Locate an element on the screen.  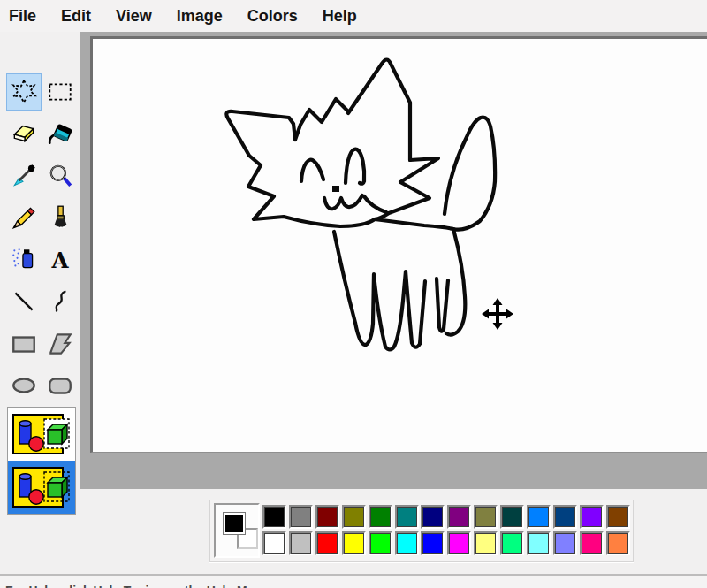
color-palette is located at coordinates (422, 531).